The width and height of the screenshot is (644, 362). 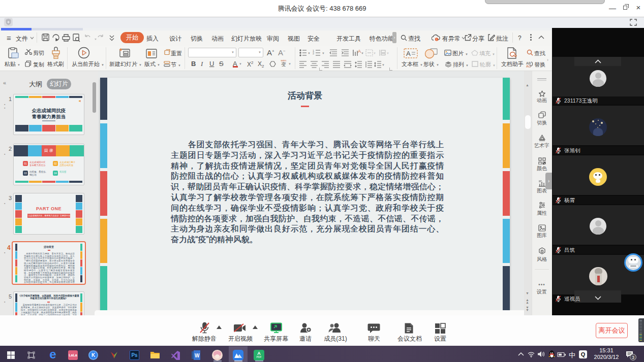 I want to click on svg-text: 2, so click(x=313, y=53).